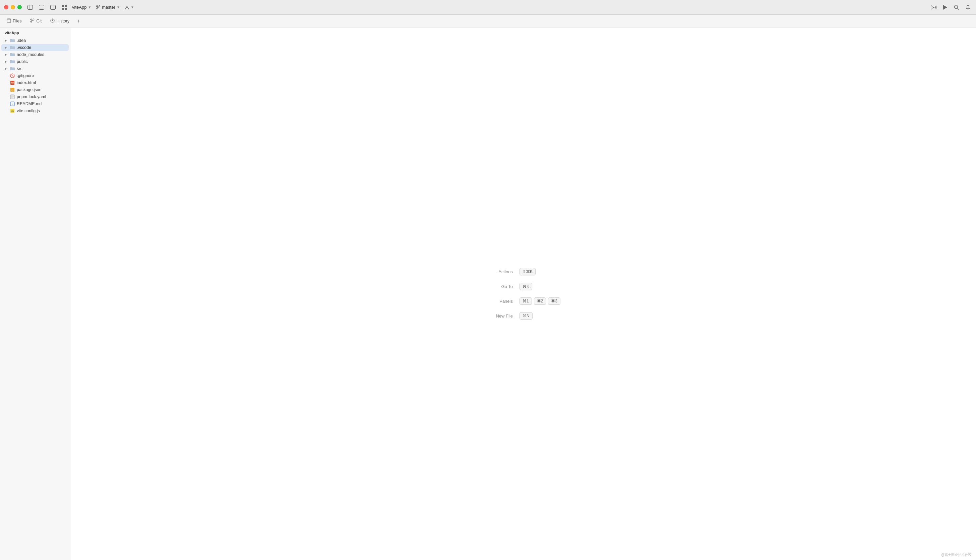 The image size is (976, 560). Describe the element at coordinates (42, 7) in the screenshot. I see `bottom-panel-toggle-icon` at that location.